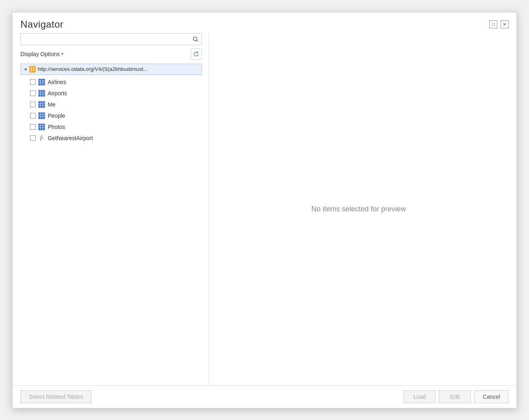 Image resolution: width=529 pixels, height=420 pixels. I want to click on edit-button: Edit, so click(455, 397).